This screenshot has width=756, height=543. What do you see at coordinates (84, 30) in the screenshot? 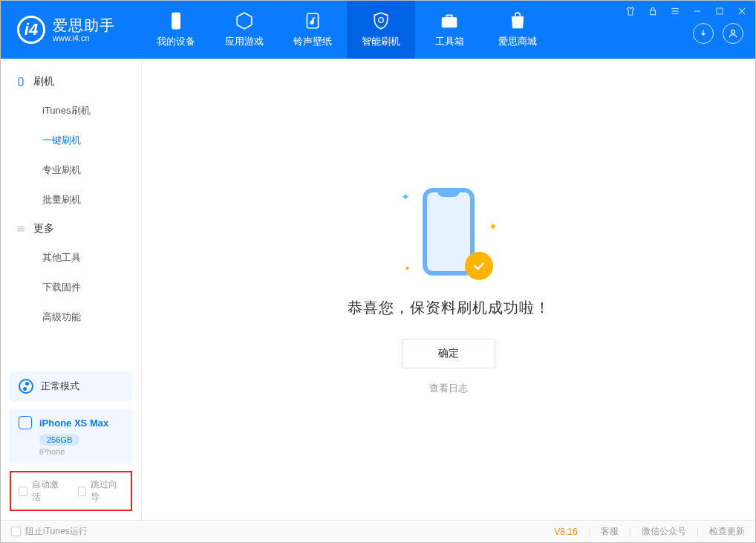
I see `logo-text: 爱思助手 www.i4.cn` at bounding box center [84, 30].